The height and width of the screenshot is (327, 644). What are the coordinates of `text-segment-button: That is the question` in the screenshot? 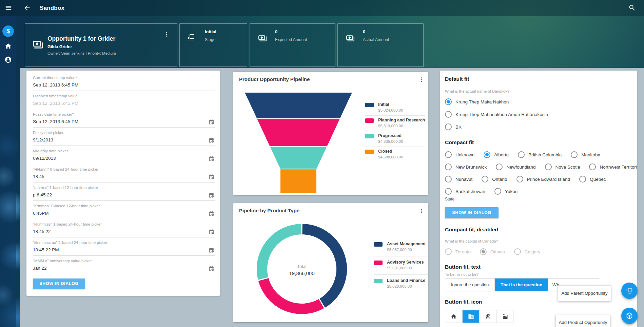 It's located at (521, 285).